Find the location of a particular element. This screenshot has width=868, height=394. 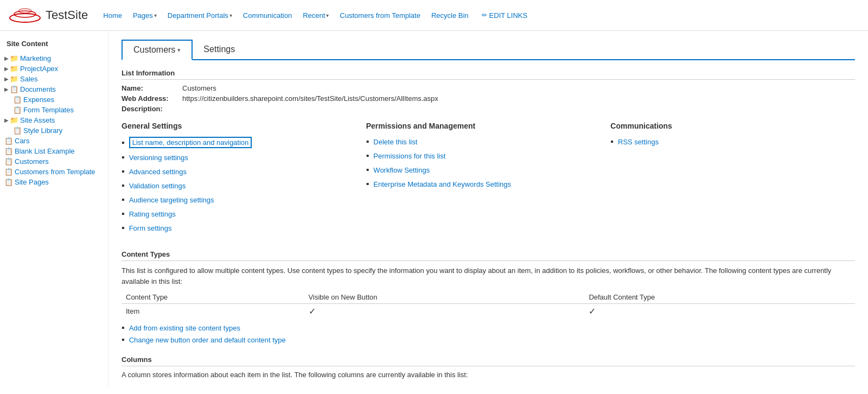

permissions-heading: Permissions and Management is located at coordinates (483, 126).